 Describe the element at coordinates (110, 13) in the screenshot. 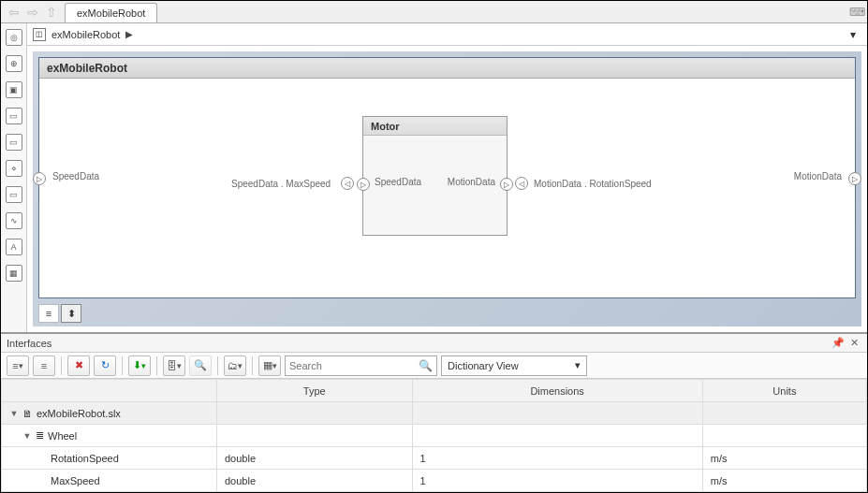

I see `model-tab-label: exMobileRobot` at that location.